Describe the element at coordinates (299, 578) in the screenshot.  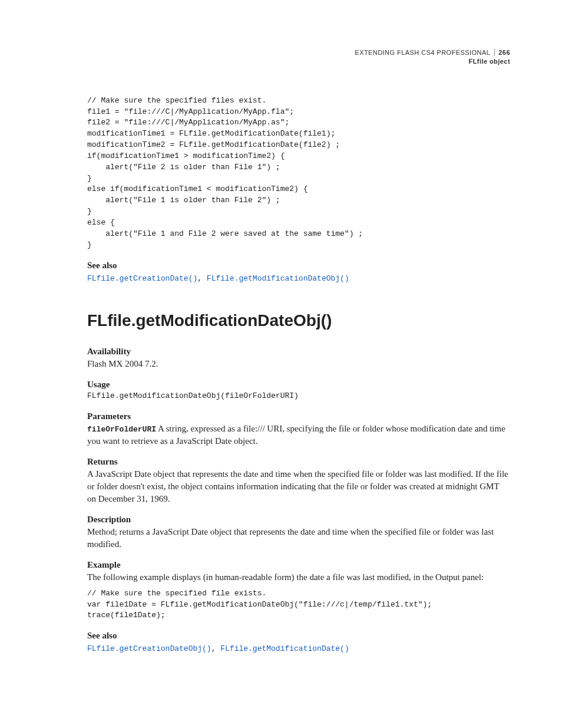
I see `example-intro: The following example displays (in human…` at that location.